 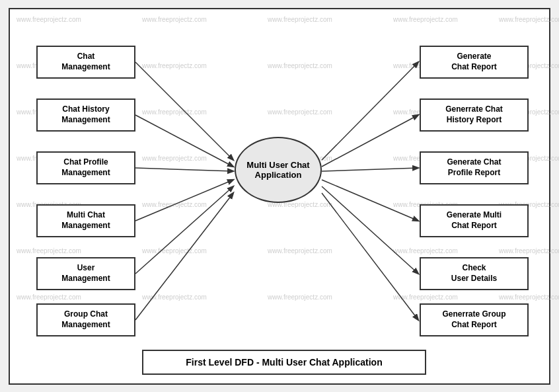 I want to click on watermark-2: www.freeprojectz.com, so click(x=174, y=20).